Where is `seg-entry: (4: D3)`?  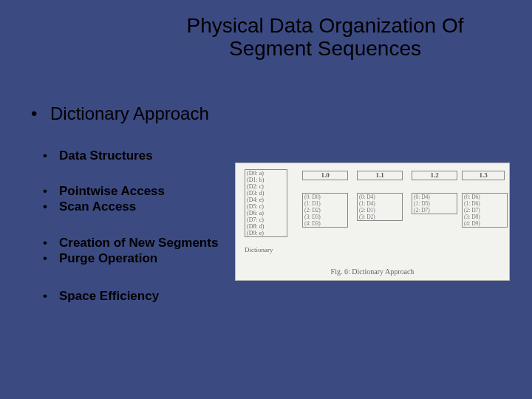
seg-entry: (4: D3) is located at coordinates (325, 223).